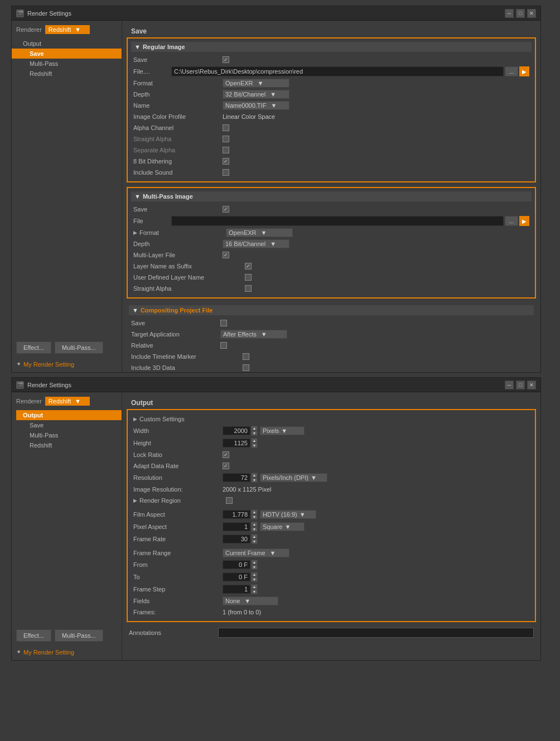 The width and height of the screenshot is (560, 741). Describe the element at coordinates (254, 475) in the screenshot. I see `resolution-spin-up: ▲` at that location.